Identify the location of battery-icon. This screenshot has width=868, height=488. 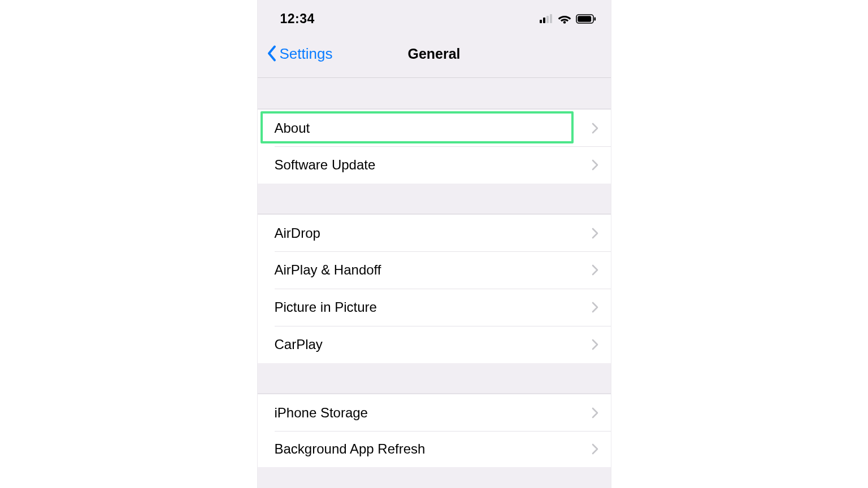
(586, 19).